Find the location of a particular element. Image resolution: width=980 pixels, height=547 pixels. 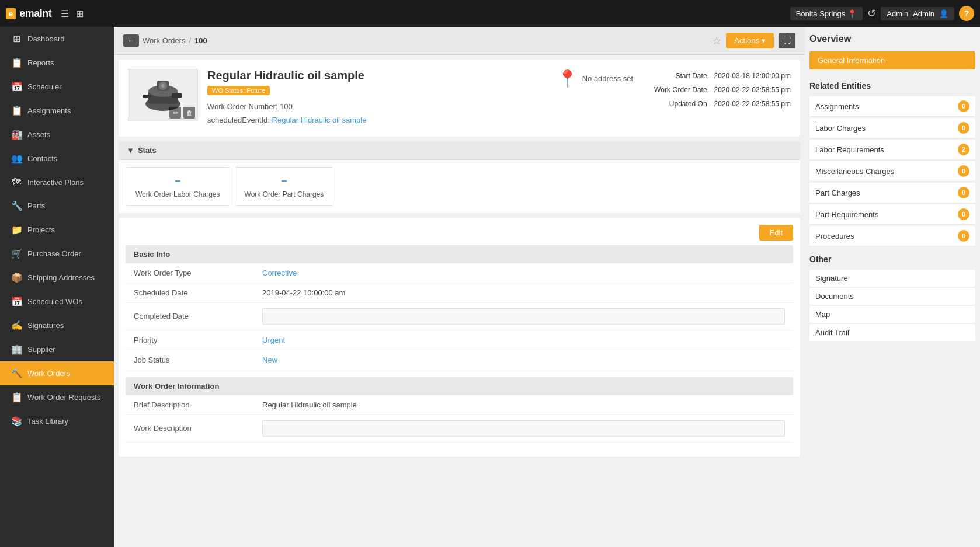

overview-title: Overview is located at coordinates (892, 39).